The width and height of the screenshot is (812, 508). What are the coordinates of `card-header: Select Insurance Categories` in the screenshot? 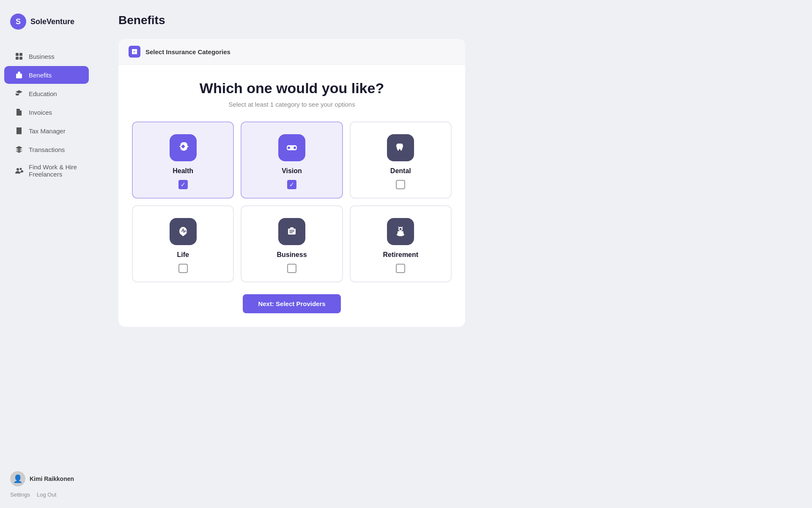 It's located at (292, 52).